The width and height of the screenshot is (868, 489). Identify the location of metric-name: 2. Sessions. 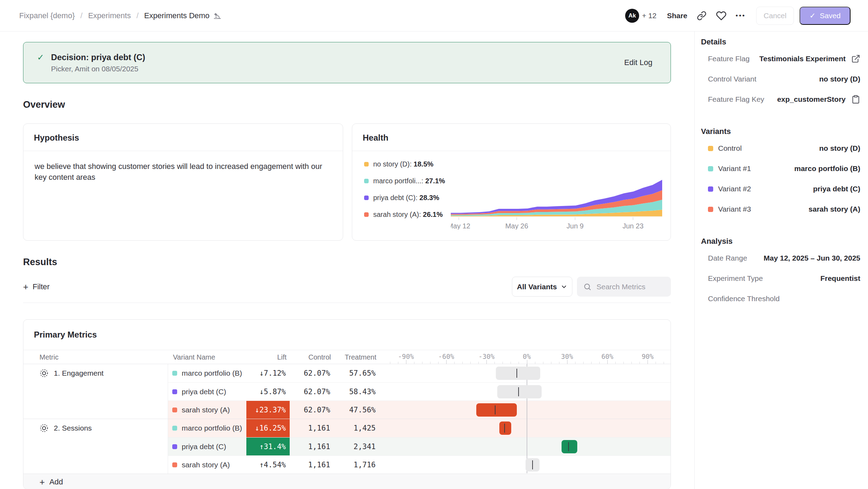
(96, 428).